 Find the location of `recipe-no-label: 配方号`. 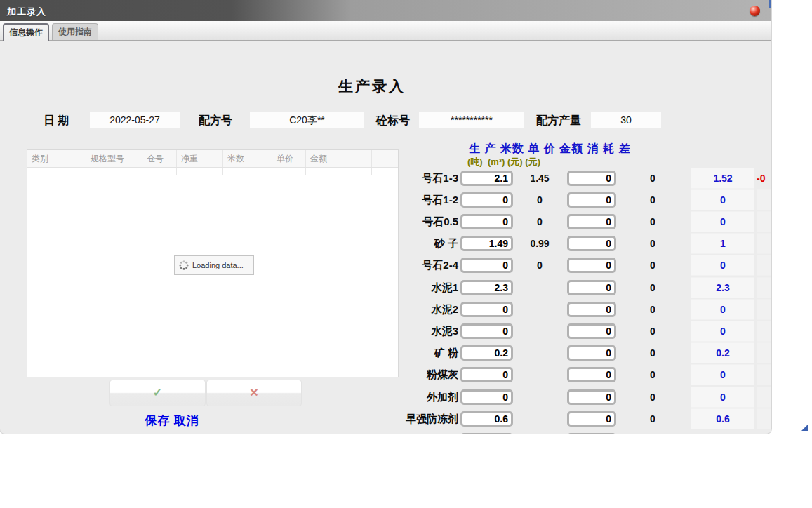

recipe-no-label: 配方号 is located at coordinates (215, 121).